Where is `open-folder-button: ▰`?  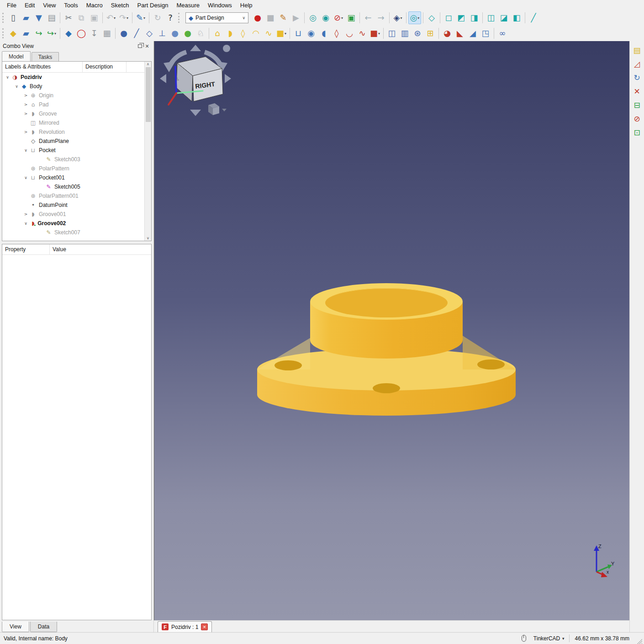
open-folder-button: ▰ is located at coordinates (26, 18).